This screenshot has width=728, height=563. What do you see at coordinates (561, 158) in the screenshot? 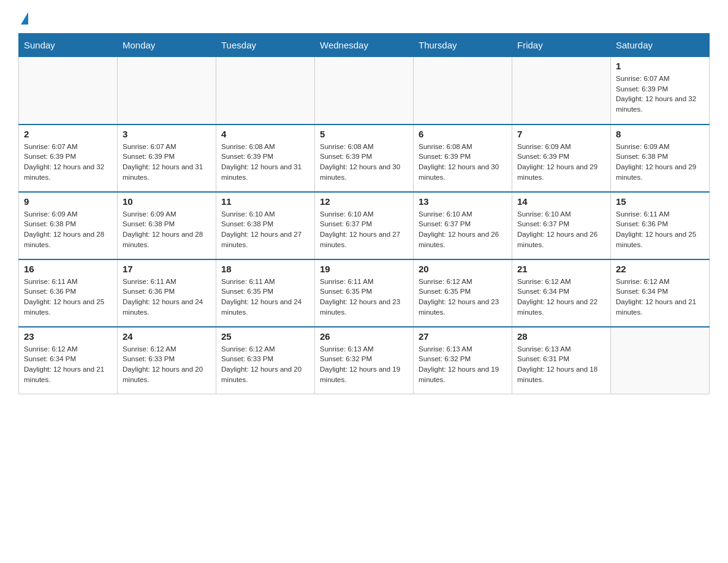
I see `calendar-cell: 7Sunrise: 6:09 AM Sunset: 6:39 PM Daylig…` at bounding box center [561, 158].